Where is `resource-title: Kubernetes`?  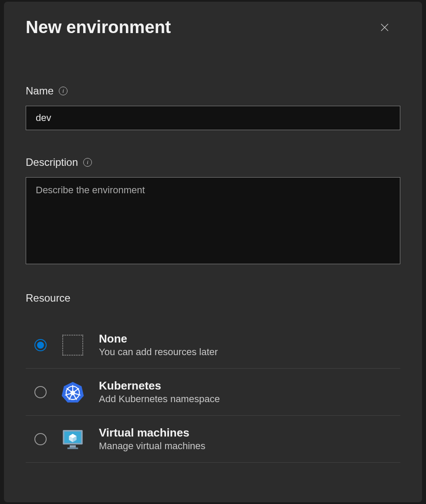 resource-title: Kubernetes is located at coordinates (159, 386).